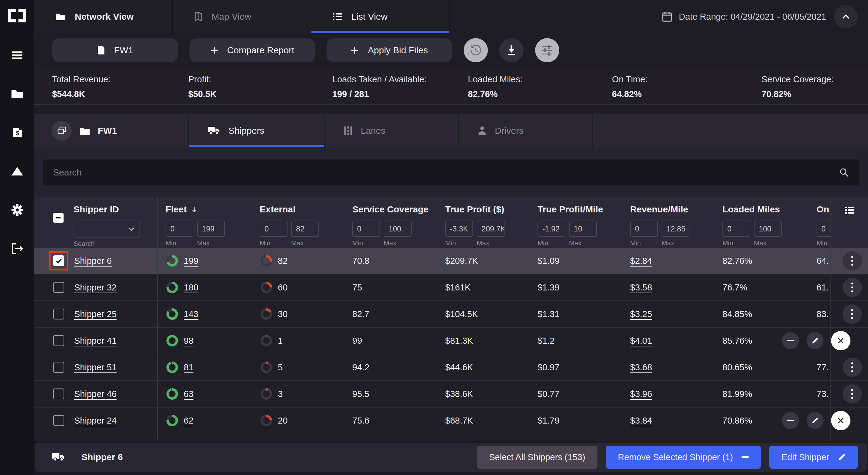 The height and width of the screenshot is (475, 868). What do you see at coordinates (17, 249) in the screenshot?
I see `logout-icon` at bounding box center [17, 249].